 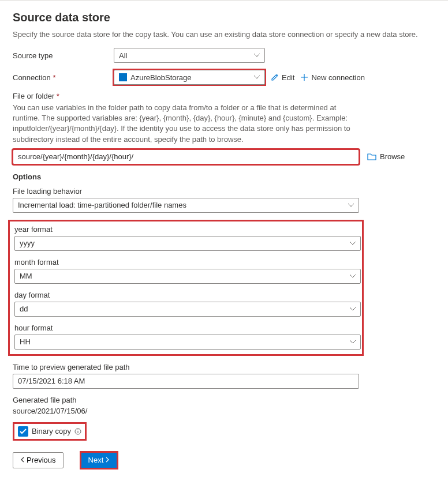 What do you see at coordinates (186, 230) in the screenshot?
I see `year-format-label: year format` at bounding box center [186, 230].